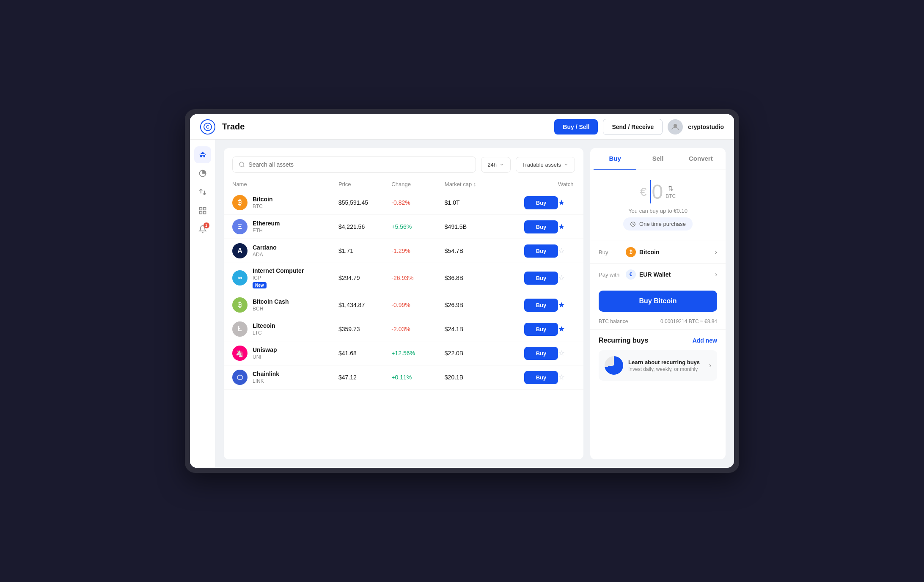 This screenshot has height=582, width=924. I want to click on asset-symbol: BCH, so click(271, 309).